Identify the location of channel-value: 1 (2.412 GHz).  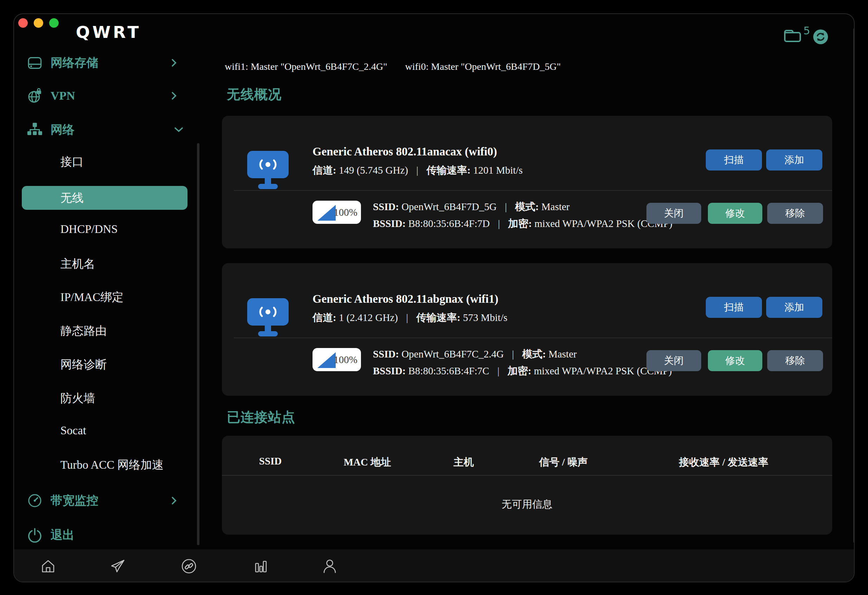
(368, 318).